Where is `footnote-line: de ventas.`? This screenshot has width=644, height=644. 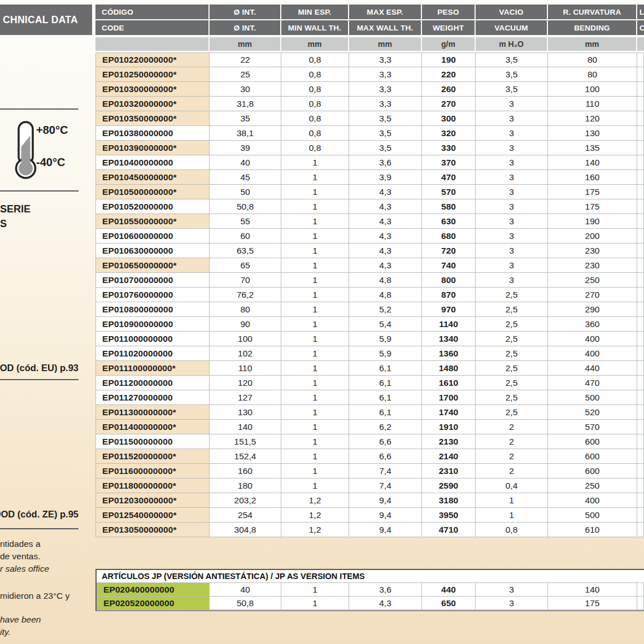 footnote-line: de ventas. is located at coordinates (20, 556).